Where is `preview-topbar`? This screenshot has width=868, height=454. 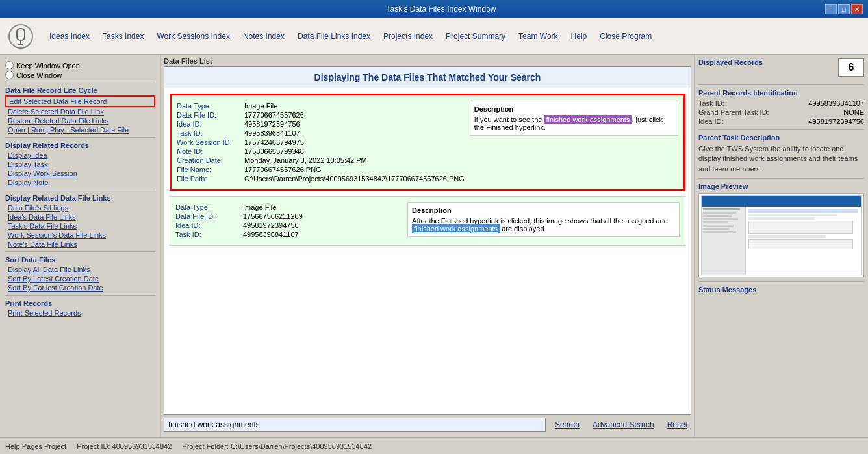 preview-topbar is located at coordinates (782, 201).